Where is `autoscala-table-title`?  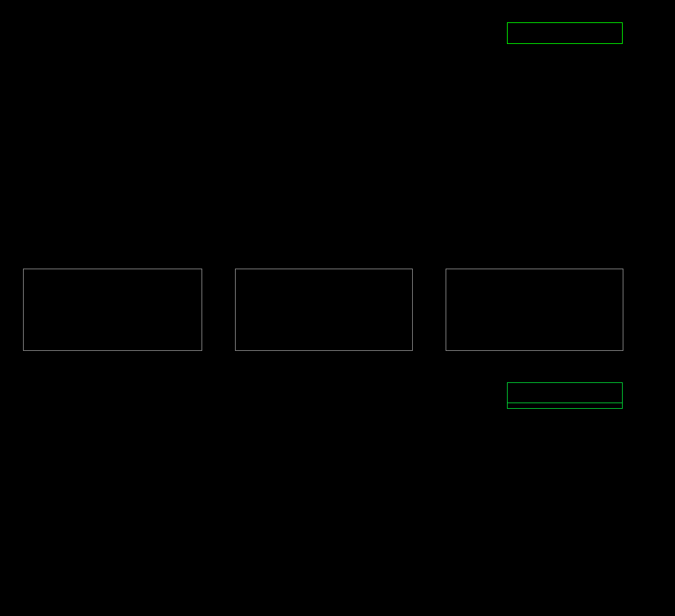
autoscala-table-title is located at coordinates (565, 33).